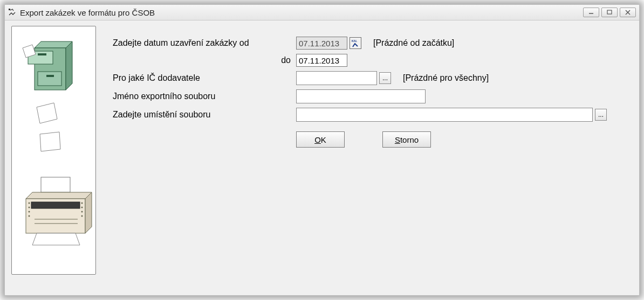 The image size is (644, 300). Describe the element at coordinates (609, 12) in the screenshot. I see `window-buttons` at that location.